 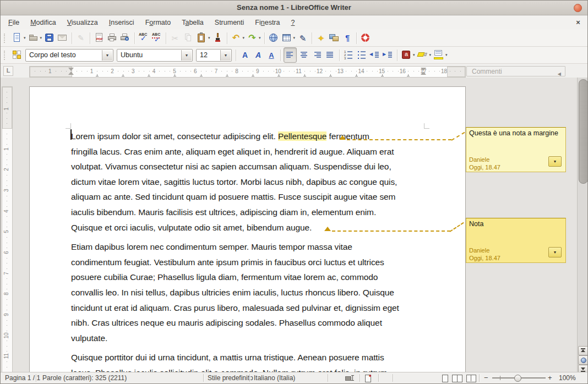 I want to click on menu-finestra: Finestra, so click(x=268, y=23).